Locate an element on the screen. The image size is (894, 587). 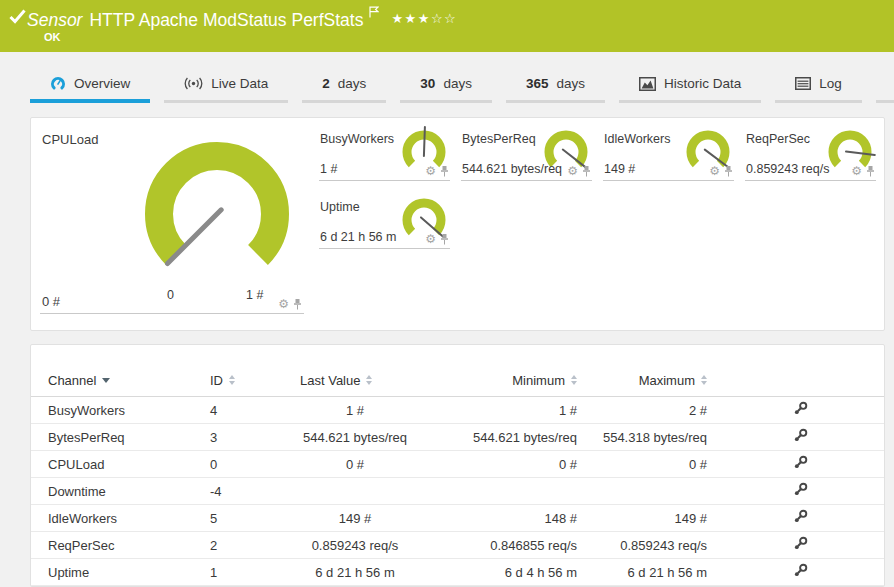
tab-range-number: 2 is located at coordinates (326, 84).